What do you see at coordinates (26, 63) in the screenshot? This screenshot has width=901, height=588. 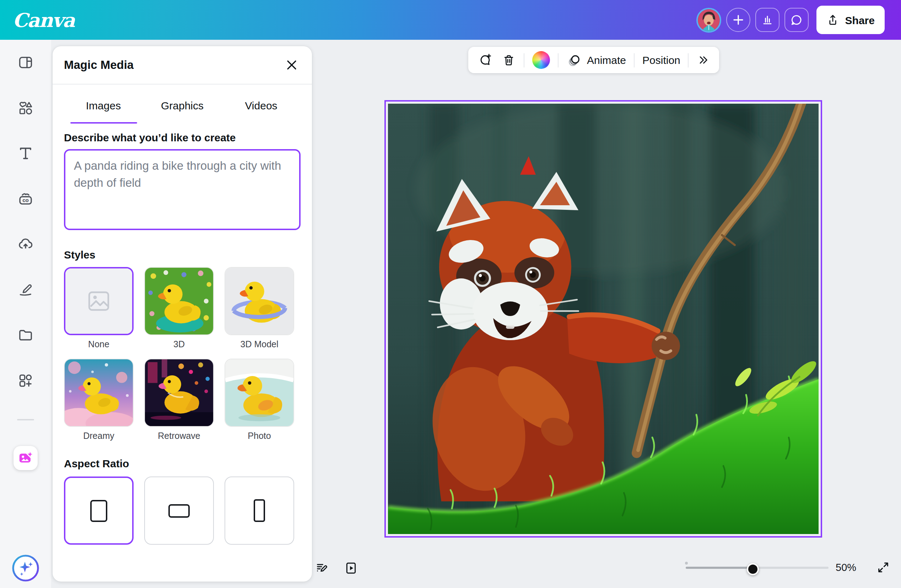 I see `sidebar-item-design` at bounding box center [26, 63].